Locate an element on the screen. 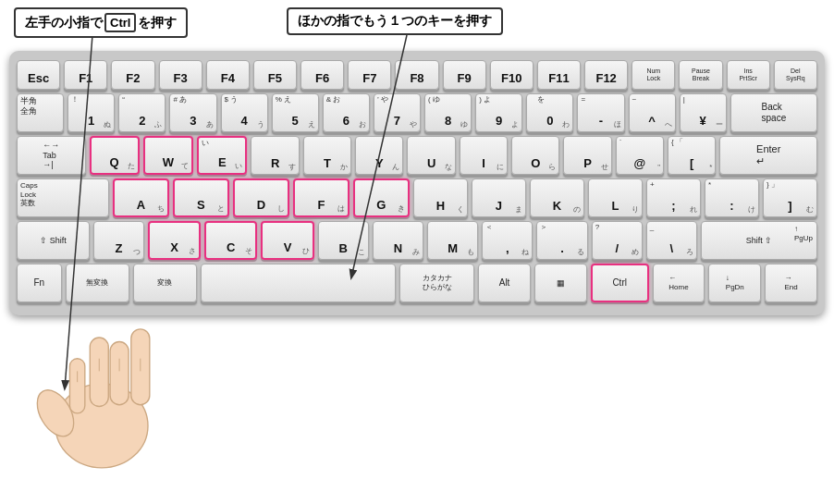  key-f8: F8 is located at coordinates (416, 75).